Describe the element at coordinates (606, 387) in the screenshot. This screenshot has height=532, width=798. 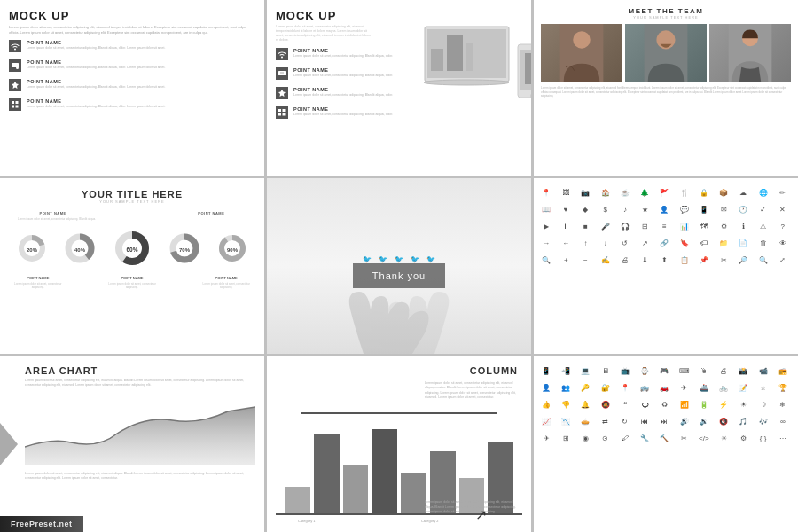
I see `icon2-lock2: 🔐` at that location.